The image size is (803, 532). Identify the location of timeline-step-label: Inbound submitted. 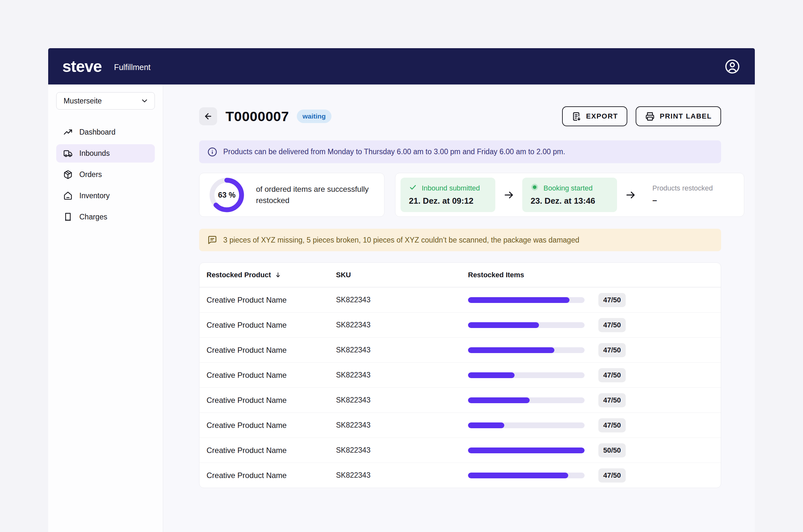
(451, 188).